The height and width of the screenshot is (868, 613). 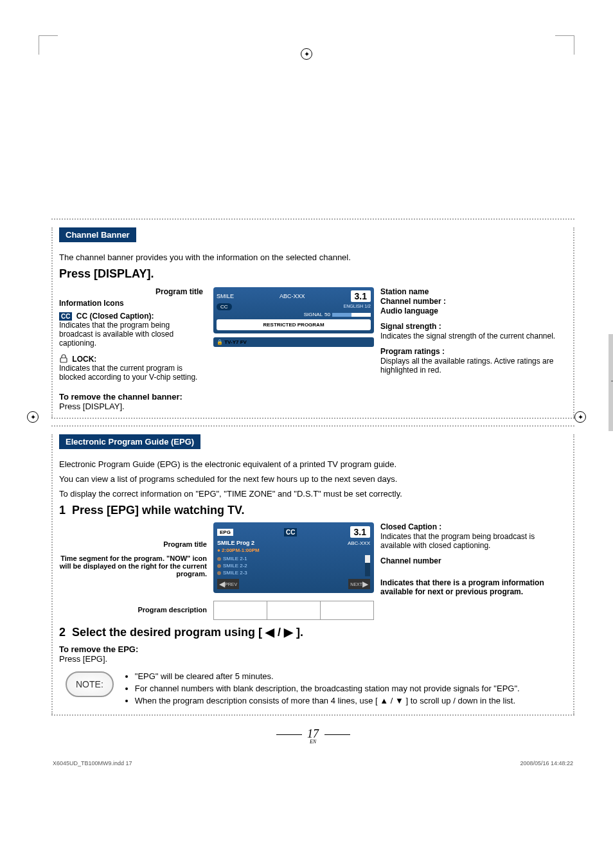 I want to click on desc-signal-strength: Indicates the signal strength of the cur…, so click(x=470, y=336).